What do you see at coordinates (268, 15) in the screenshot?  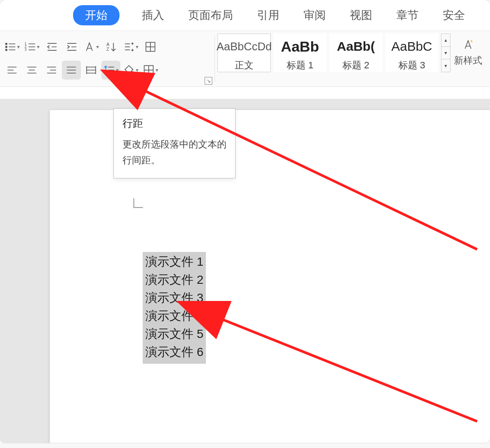 I see `tab-reference: 引用` at bounding box center [268, 15].